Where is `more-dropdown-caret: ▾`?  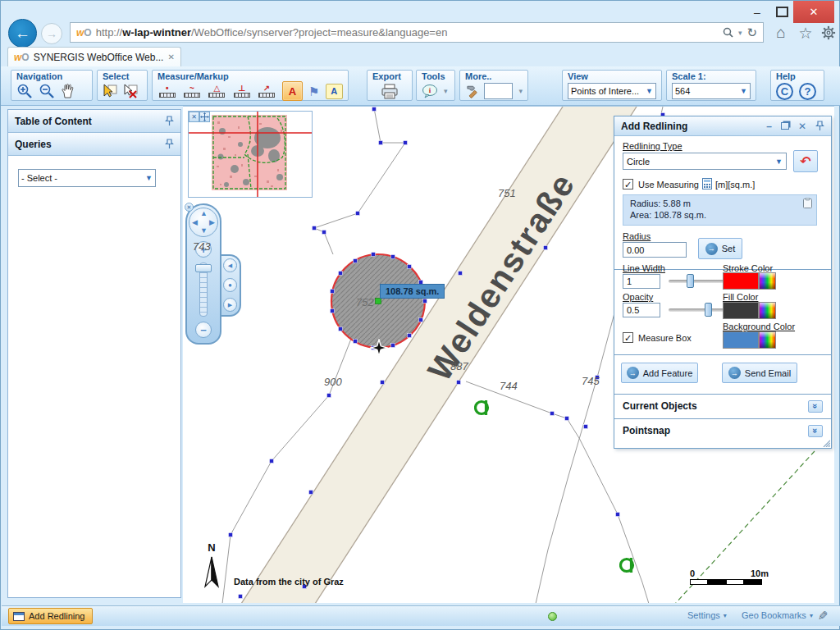
more-dropdown-caret: ▾ is located at coordinates (520, 91).